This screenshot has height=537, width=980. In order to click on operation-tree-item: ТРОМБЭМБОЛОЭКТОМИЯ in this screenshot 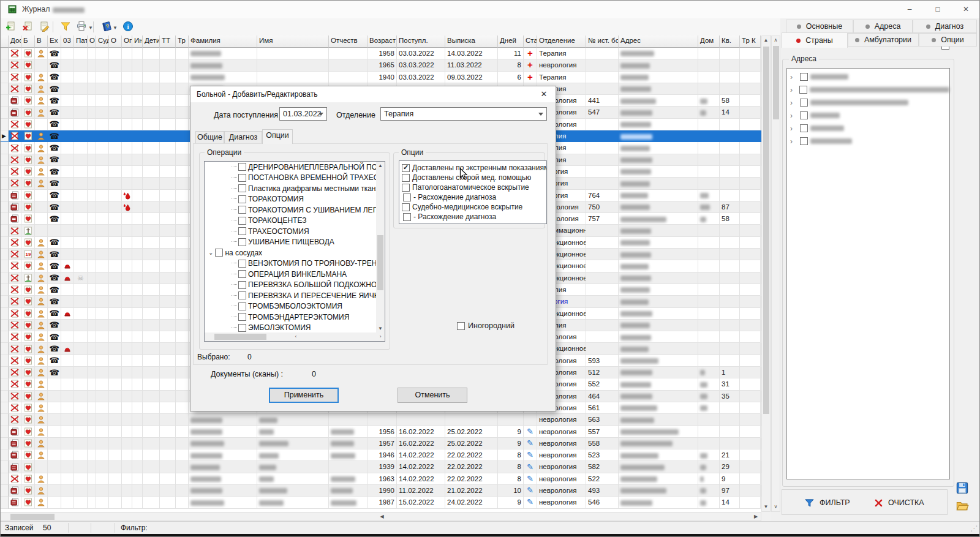, I will do `click(295, 307)`.